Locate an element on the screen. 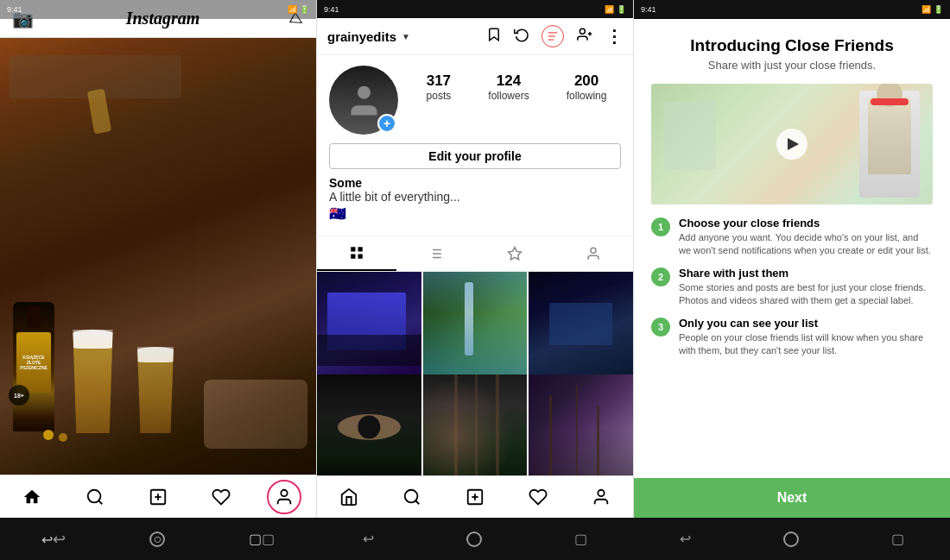 The height and width of the screenshot is (560, 950). grid-tab is located at coordinates (357, 254).